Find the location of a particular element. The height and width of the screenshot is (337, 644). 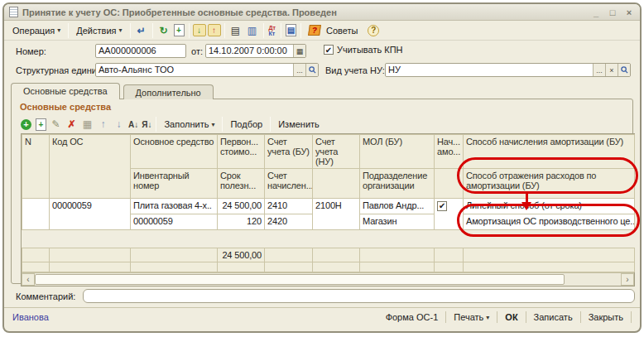

fill-button: Заполнить ▾ is located at coordinates (189, 124).